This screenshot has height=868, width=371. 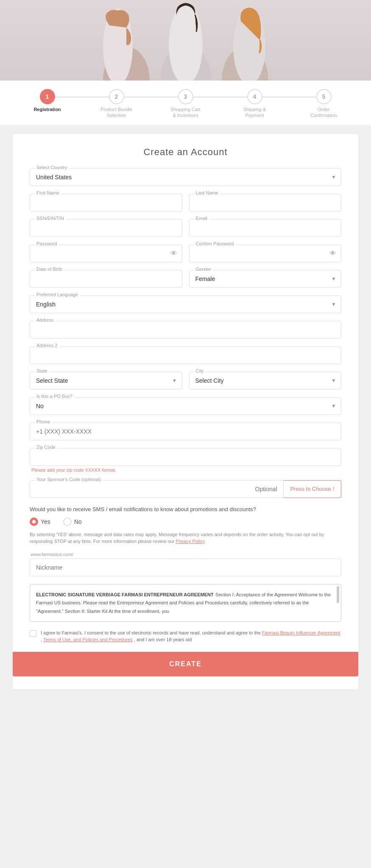 What do you see at coordinates (157, 489) in the screenshot?
I see `sponsor-input` at bounding box center [157, 489].